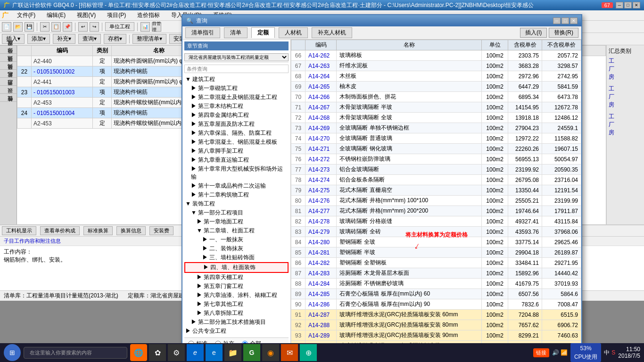  Describe the element at coordinates (557, 21) in the screenshot. I see `dialog-minimize: ─` at that location.